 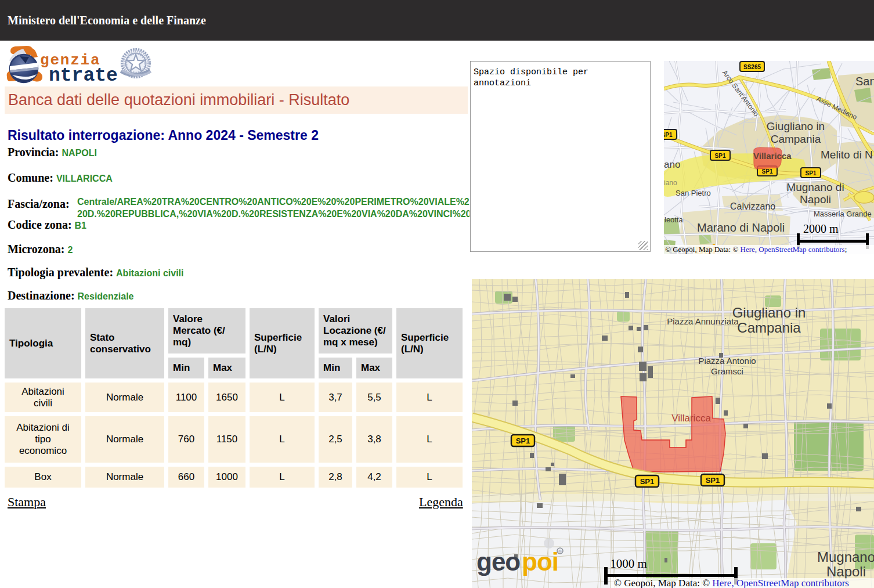 I want to click on svg-text: Gramsci, so click(x=727, y=371).